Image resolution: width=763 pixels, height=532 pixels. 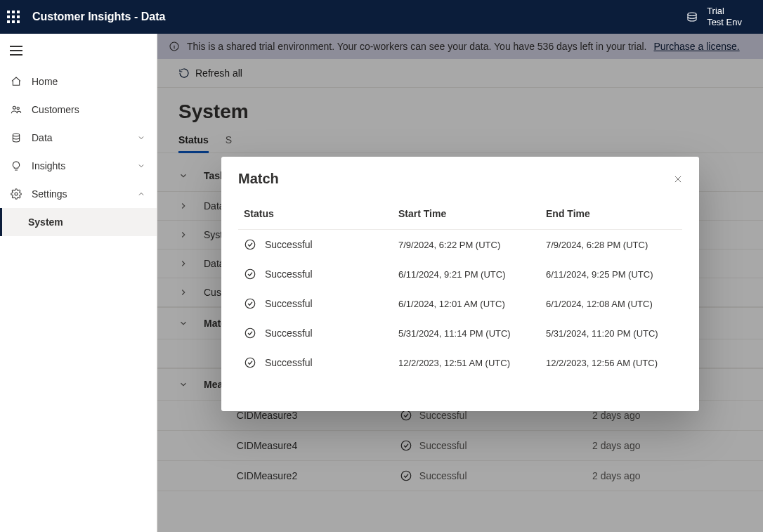 What do you see at coordinates (611, 363) in the screenshot?
I see `dialog-row-end: 12/2/2023, 12:56 AM (UTC)` at bounding box center [611, 363].